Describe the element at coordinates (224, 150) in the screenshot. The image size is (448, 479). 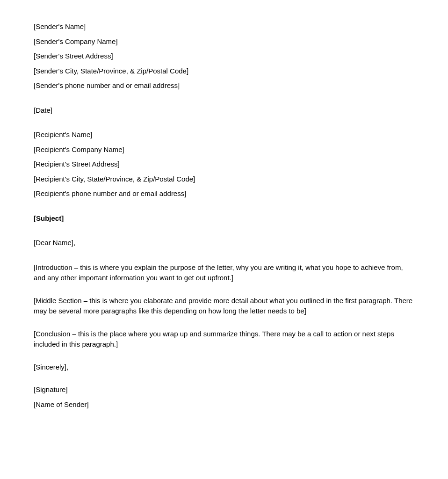
I see `recipient-company: [Recipient's Company Name]` at that location.